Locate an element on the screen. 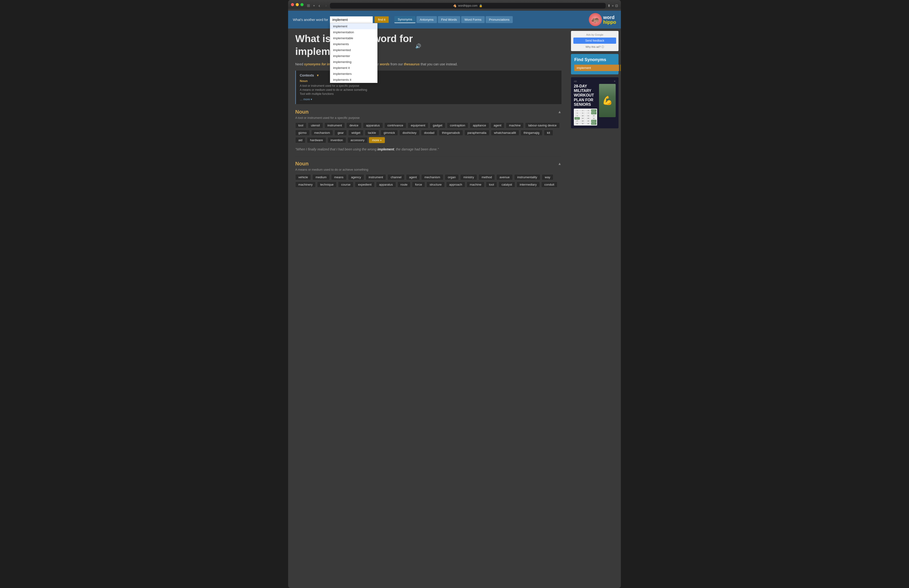  chip-gadget: gadget is located at coordinates (438, 125).